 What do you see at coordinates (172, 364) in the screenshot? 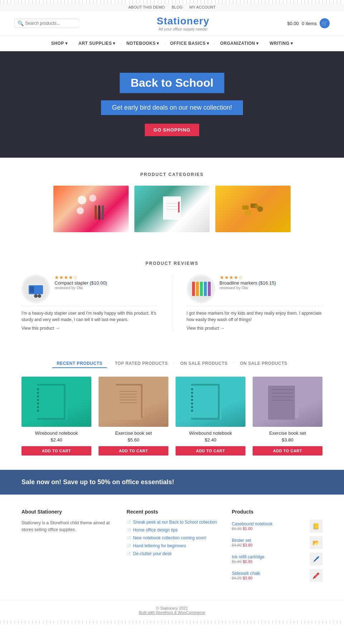
I see `product-tabs: RECENT PRODUCTS · TOP RATED PRODUCTS · O…` at bounding box center [172, 364].